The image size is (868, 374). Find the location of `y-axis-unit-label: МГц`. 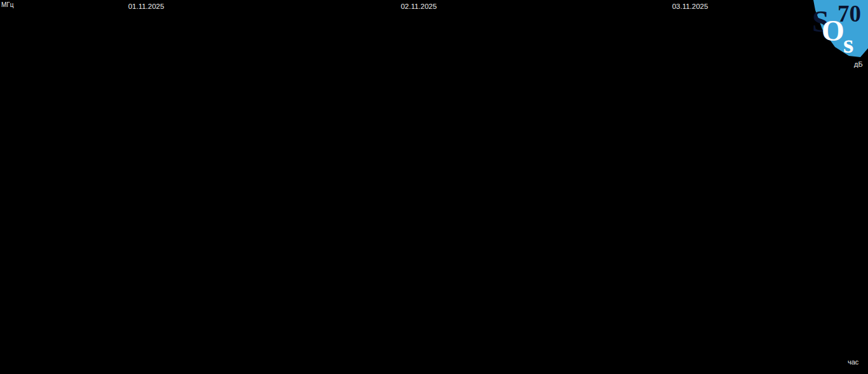

y-axis-unit-label: МГц is located at coordinates (8, 5).